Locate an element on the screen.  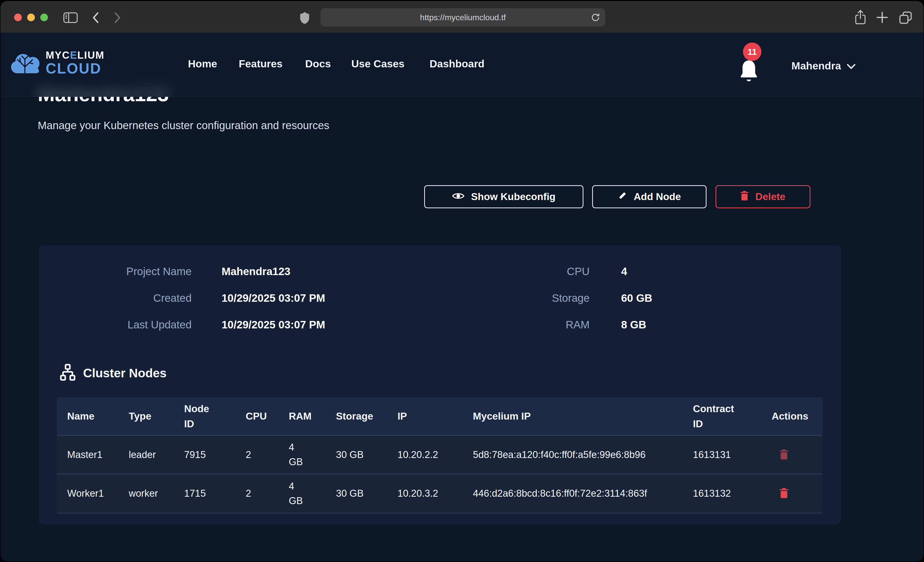
logo-text: MYCELIUM CLOUD is located at coordinates (75, 63).